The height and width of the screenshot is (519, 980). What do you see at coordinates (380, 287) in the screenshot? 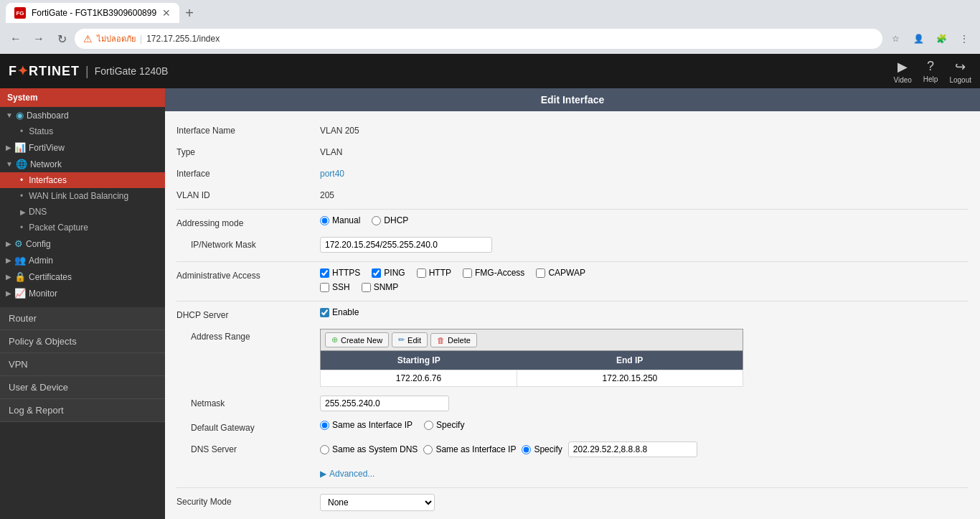
I see `snmp-option: SNMP` at bounding box center [380, 287].